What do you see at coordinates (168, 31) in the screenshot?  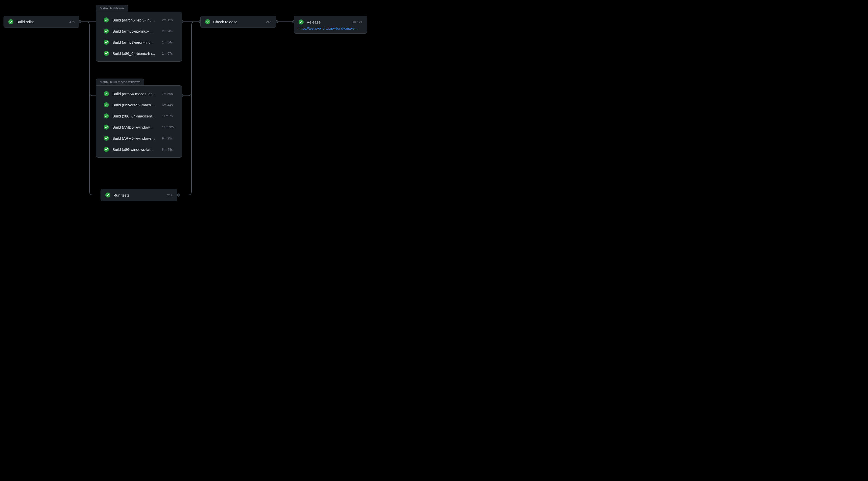 I see `job-duration: 2m 20s` at bounding box center [168, 31].